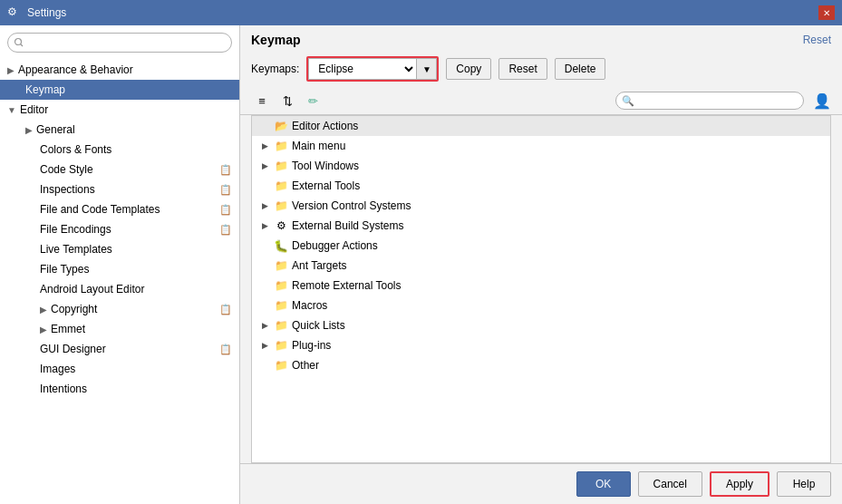 Image resolution: width=842 pixels, height=504 pixels. Describe the element at coordinates (469, 69) in the screenshot. I see `copy-button: Copy` at that location.